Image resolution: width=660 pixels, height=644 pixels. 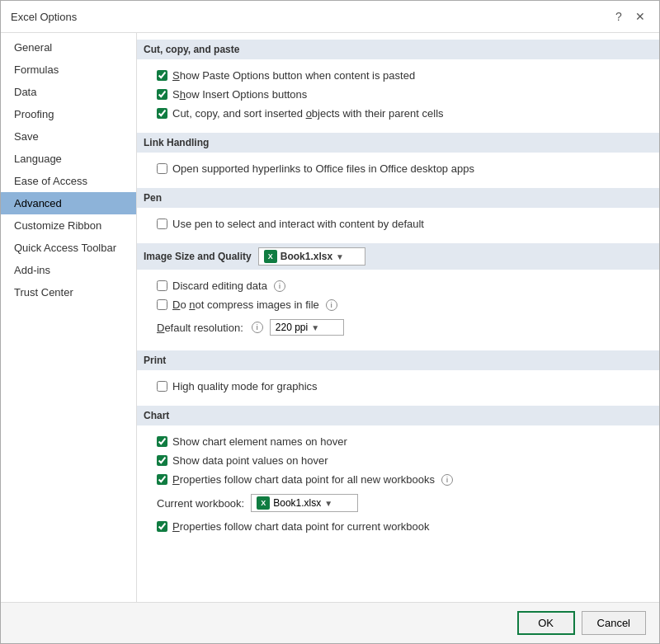 I want to click on sidebar-item-advanced: Advanced, so click(x=68, y=203).